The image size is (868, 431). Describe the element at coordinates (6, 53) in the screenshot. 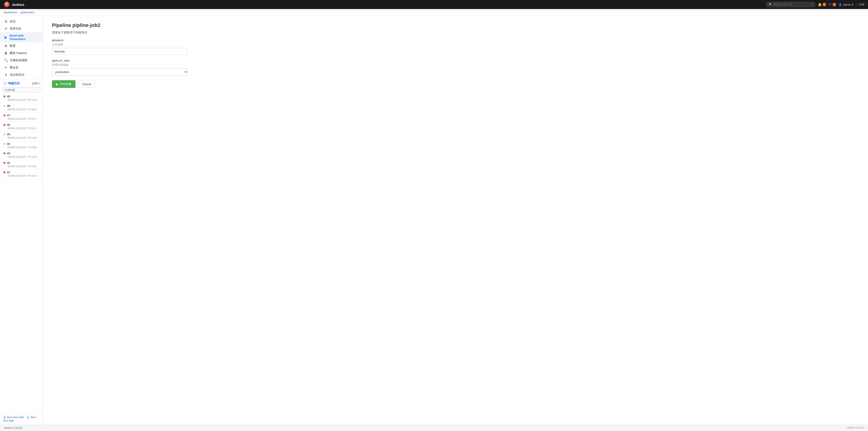

I see `sidebar-icon-delete-pipeline: 🗑` at that location.